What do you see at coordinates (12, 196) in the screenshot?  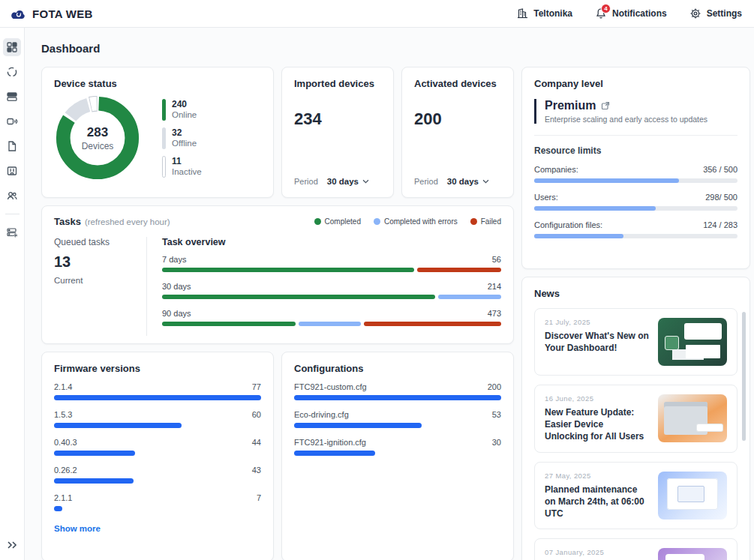 I see `users-icon` at bounding box center [12, 196].